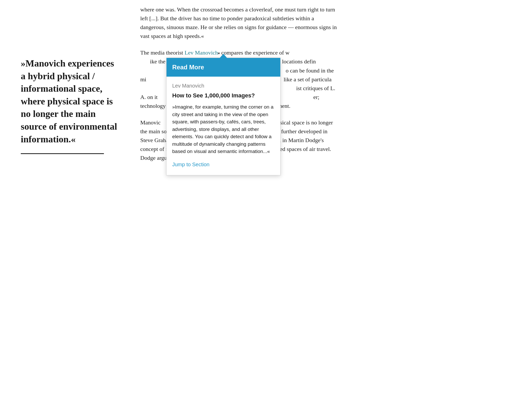 The width and height of the screenshot is (532, 399). Describe the element at coordinates (223, 86) in the screenshot. I see `tooltip-author: Lev Manovich` at that location.